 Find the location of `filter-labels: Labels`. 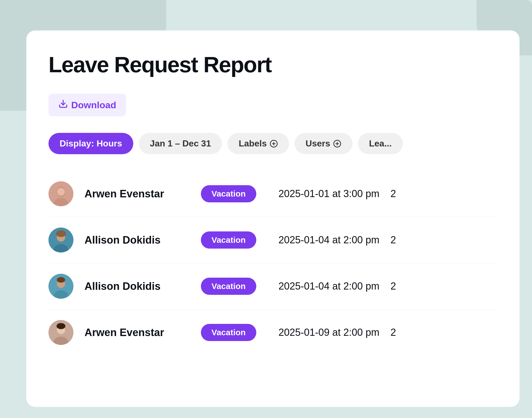

filter-labels: Labels is located at coordinates (258, 143).